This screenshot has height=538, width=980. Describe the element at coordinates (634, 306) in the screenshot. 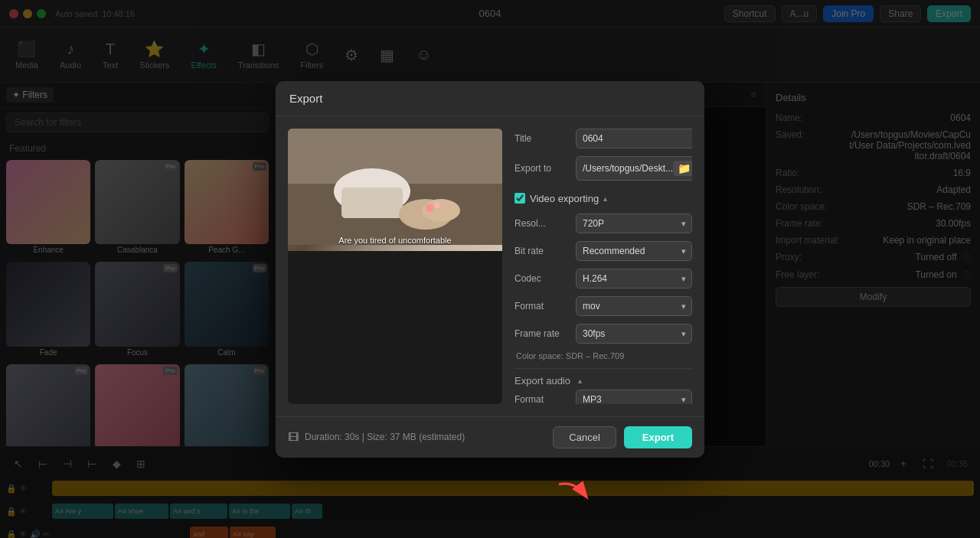

I see `format-select: mov mp4` at that location.